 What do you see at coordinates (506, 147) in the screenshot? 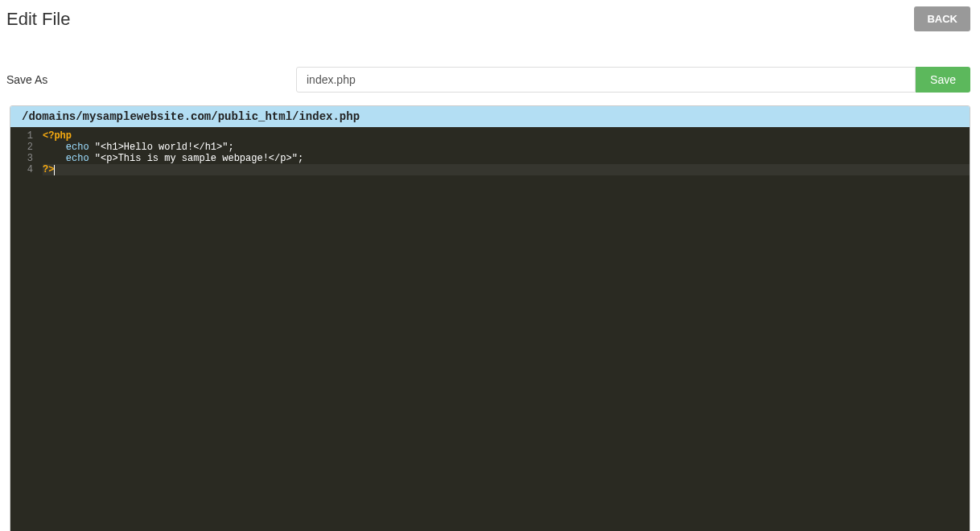
I see `code-line: echo "<h1>Hello world!</h1>";` at bounding box center [506, 147].